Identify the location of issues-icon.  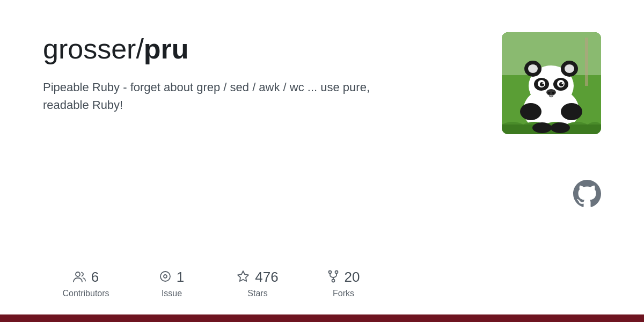
(165, 277).